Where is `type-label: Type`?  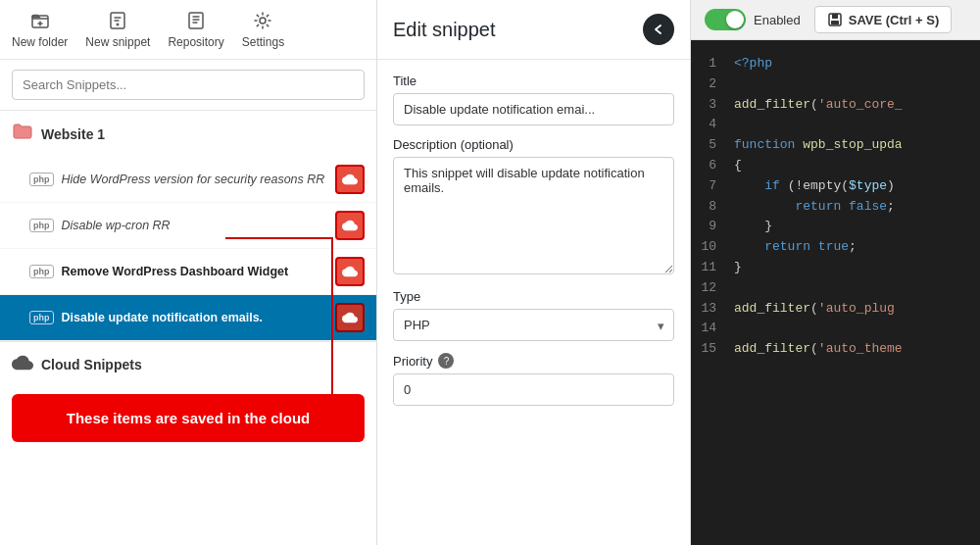 type-label: Type is located at coordinates (533, 296).